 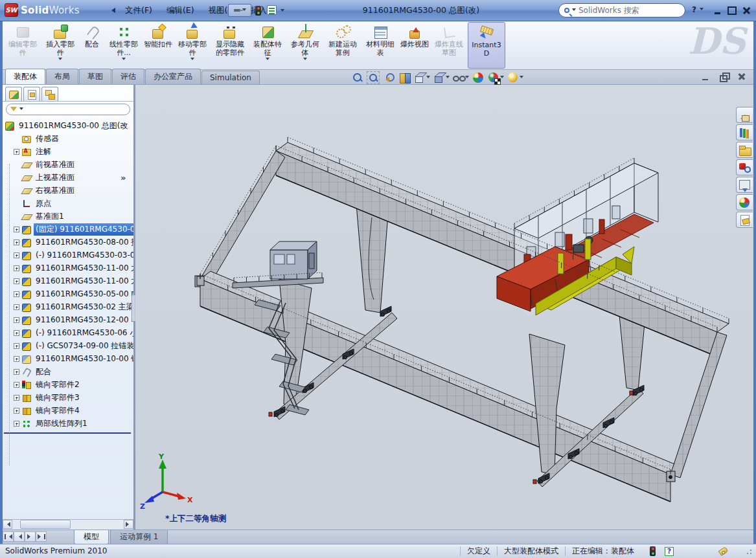 What do you see at coordinates (60, 45) in the screenshot?
I see `ribbon-button: 插入零部件` at bounding box center [60, 45].